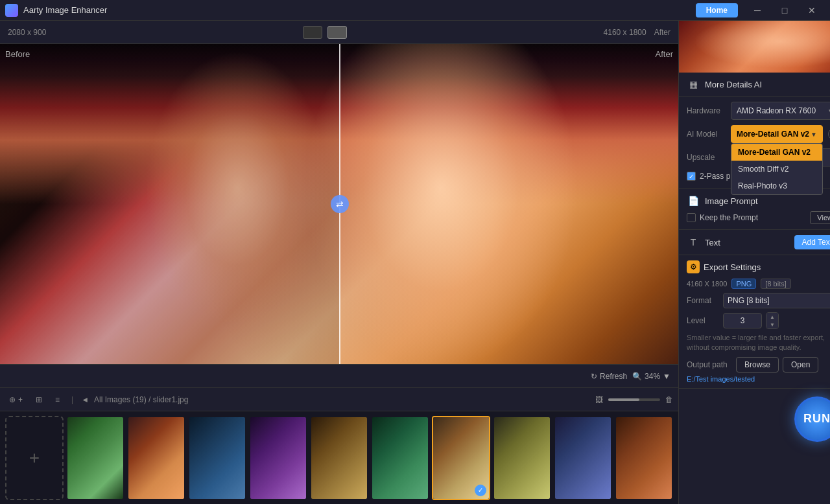  What do you see at coordinates (755, 143) in the screenshot?
I see `more-details-content: Hardware AMD Radeon RX 7600 ▼ AI Model M…` at bounding box center [755, 143].